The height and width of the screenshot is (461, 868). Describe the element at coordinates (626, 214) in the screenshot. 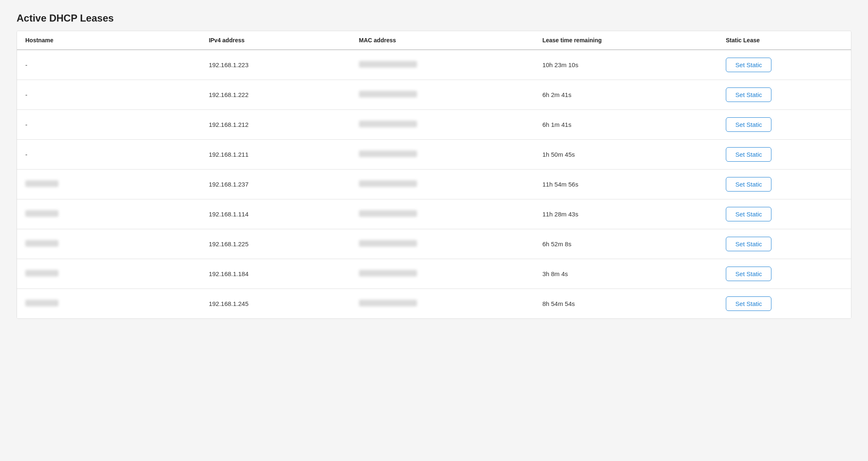

I see `cell-lease-time: 11h 28m 43s` at that location.